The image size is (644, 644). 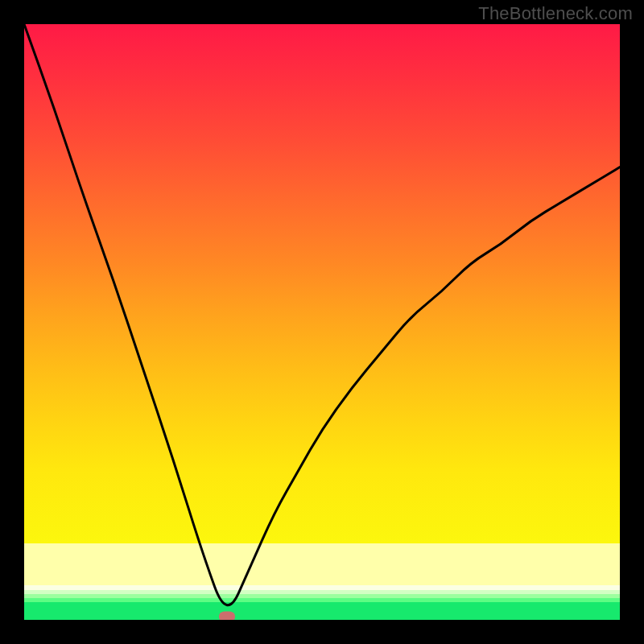 I want to click on watermark-text: TheBottleneck.com, so click(x=555, y=14).